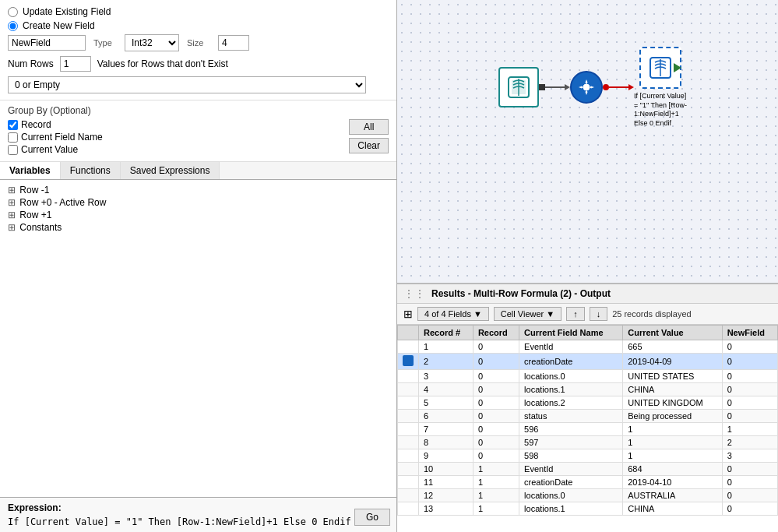 The height and width of the screenshot is (532, 778). What do you see at coordinates (572, 333) in the screenshot?
I see `col-current-field-name: Current Field Name` at bounding box center [572, 333].